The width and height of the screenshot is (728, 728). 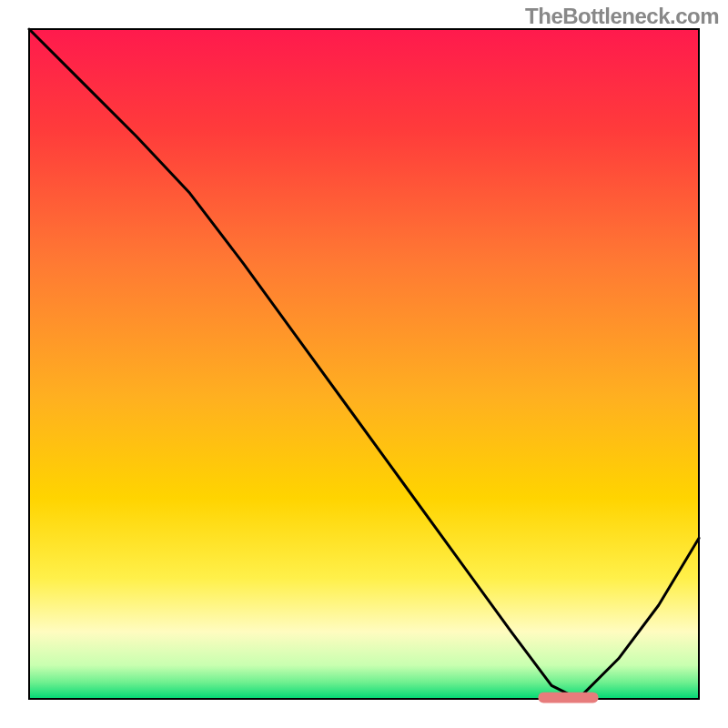 I want to click on optimal-range-marker, so click(x=568, y=698).